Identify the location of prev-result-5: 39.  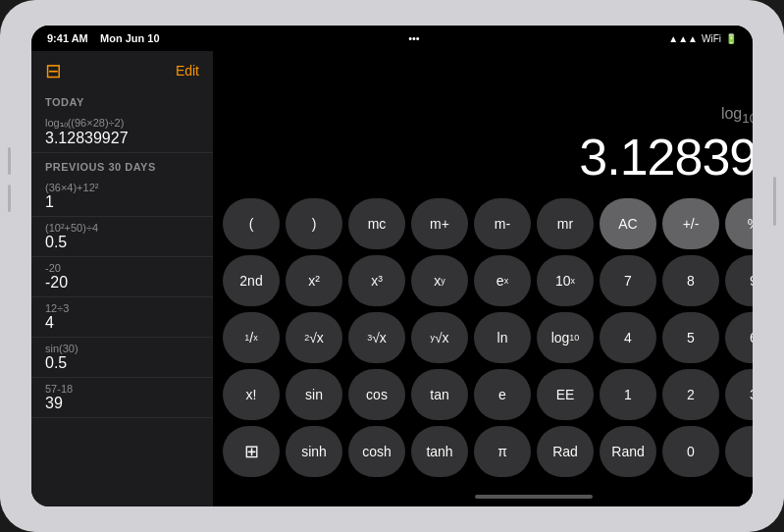
(122, 403).